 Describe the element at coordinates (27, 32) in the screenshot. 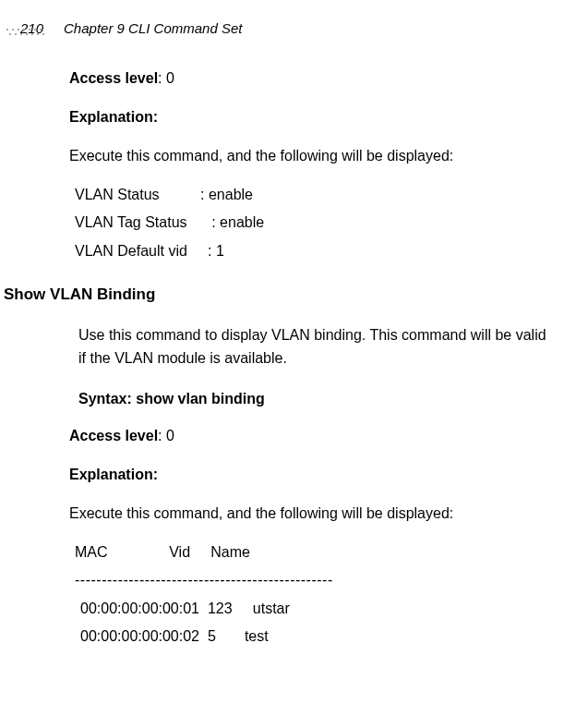

I see `header-dots-deco` at that location.